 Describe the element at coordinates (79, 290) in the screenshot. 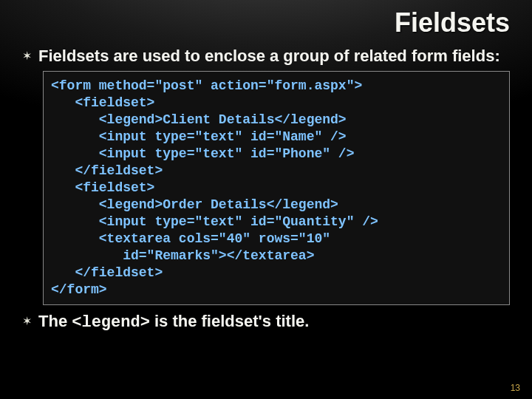

I see `code-line: </form>` at that location.